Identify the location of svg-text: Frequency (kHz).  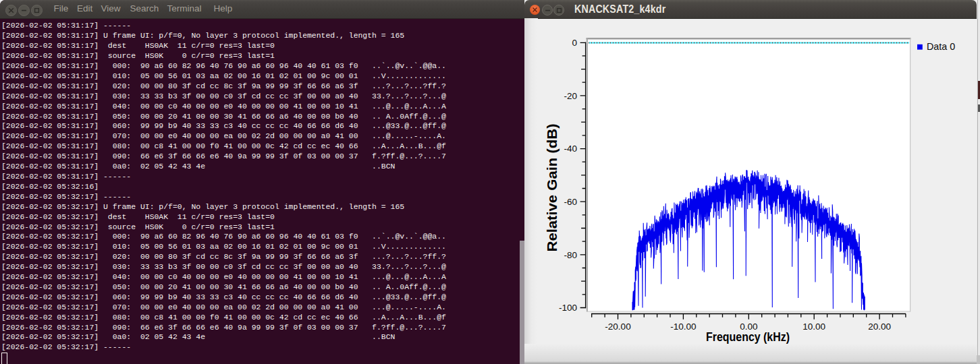
(748, 336).